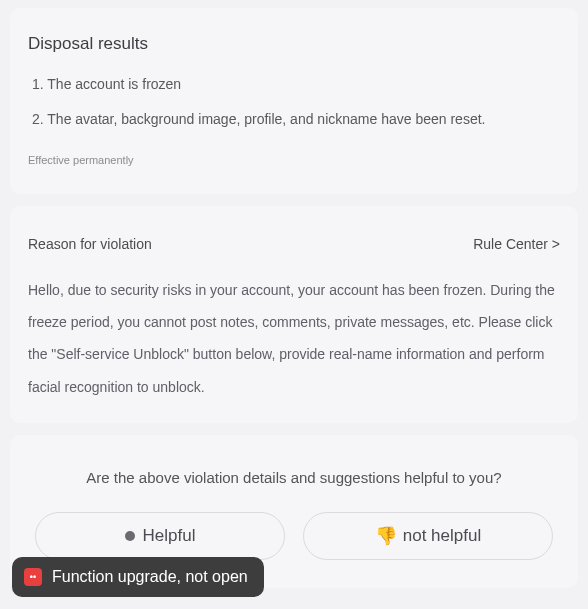  I want to click on helpful-button: Helpful, so click(160, 536).